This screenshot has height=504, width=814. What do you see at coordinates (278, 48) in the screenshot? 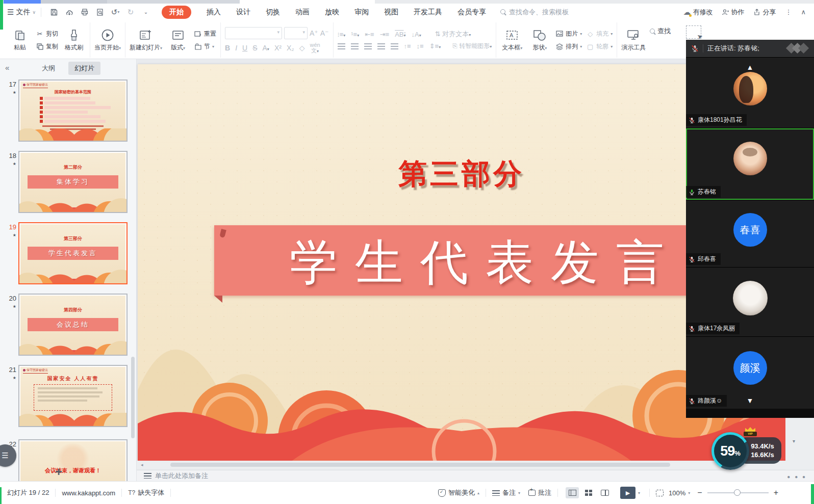
I see `superscript-button: X²` at bounding box center [278, 48].